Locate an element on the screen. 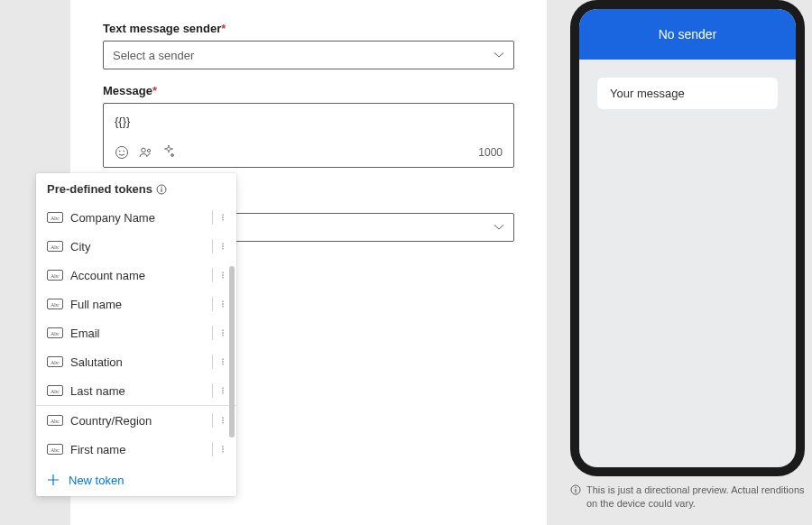 The height and width of the screenshot is (525, 812). tokens-header: Pre-defined tokens is located at coordinates (136, 188).